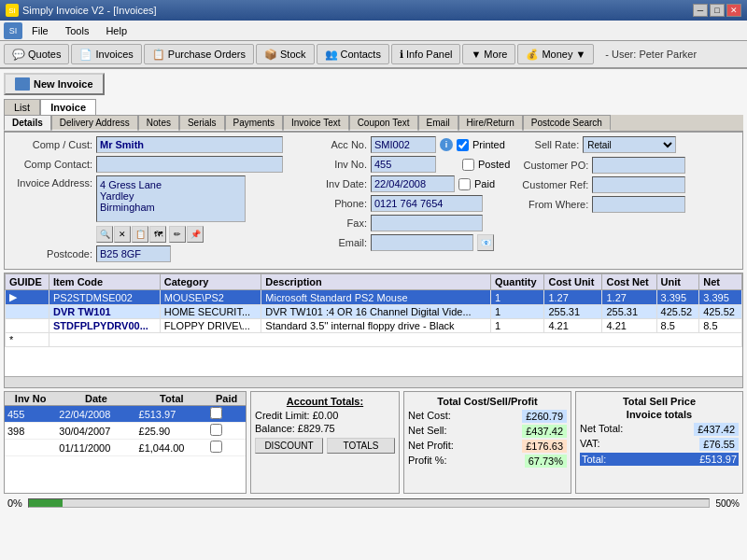 This screenshot has height=560, width=747. What do you see at coordinates (491, 123) in the screenshot?
I see `inner-tab-hire-return: Hire/Return` at bounding box center [491, 123].